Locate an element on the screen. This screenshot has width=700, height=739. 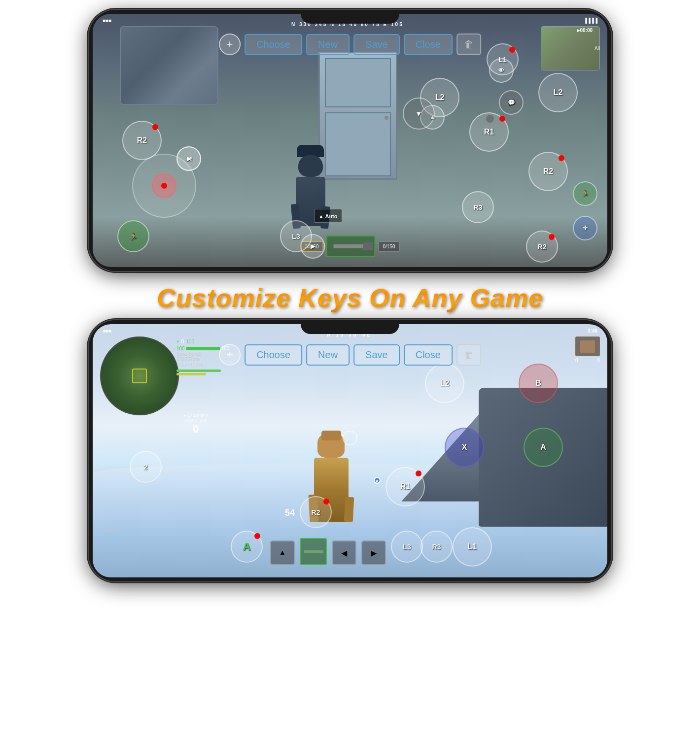
r2-dot-top is located at coordinates (561, 158).